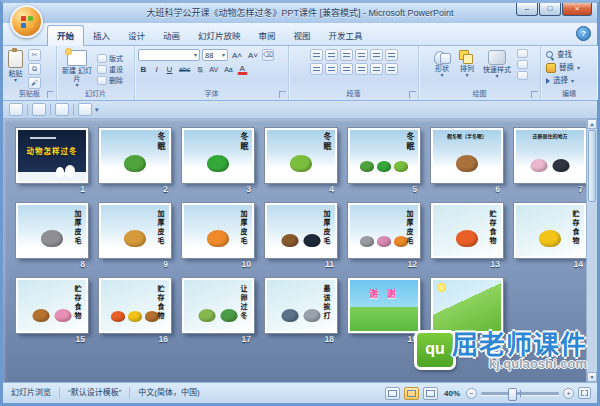 This screenshot has height=406, width=600. I want to click on slide-thumbnail-10: 加厚皮毛, so click(218, 230).